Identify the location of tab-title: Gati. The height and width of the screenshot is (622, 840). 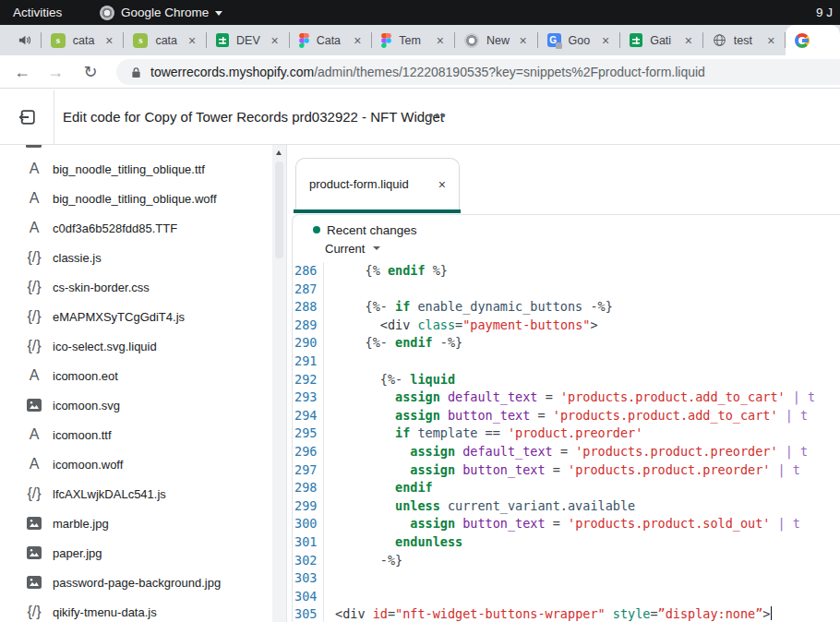
(666, 41).